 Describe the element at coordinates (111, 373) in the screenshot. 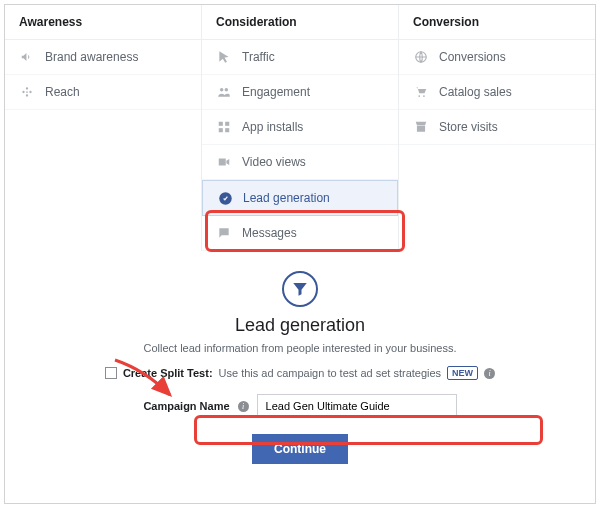

I see `split-test-checkbox` at that location.